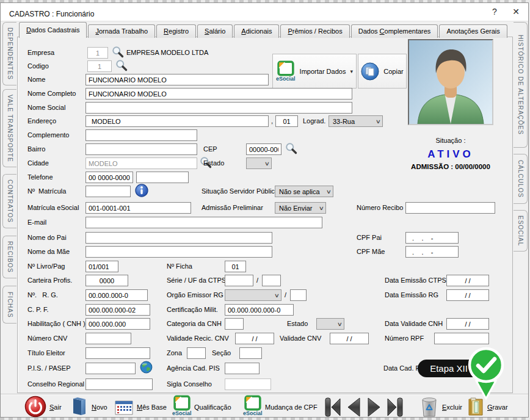  I want to click on secao-field, so click(250, 353).